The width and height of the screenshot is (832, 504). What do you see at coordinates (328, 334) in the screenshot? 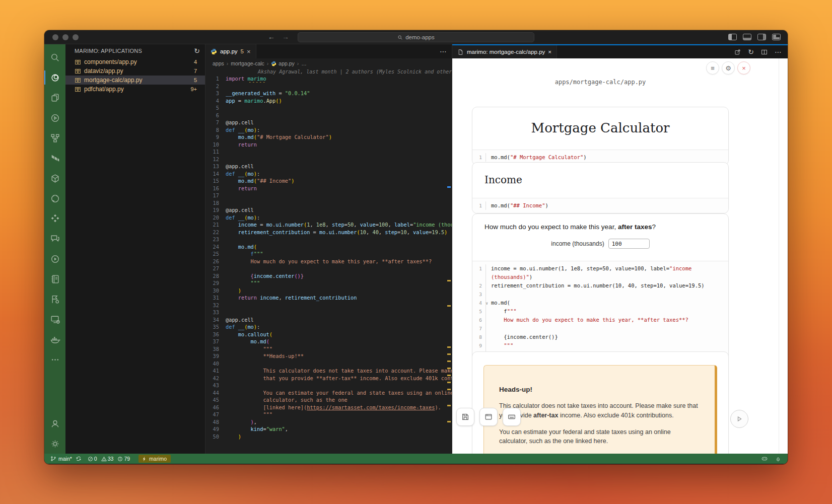
I see `code-line: 36 mo.callout(` at bounding box center [328, 334].